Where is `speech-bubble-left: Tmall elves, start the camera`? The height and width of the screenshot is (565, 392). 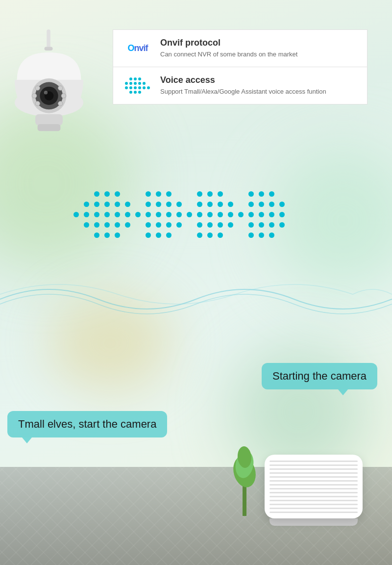
speech-bubble-left: Tmall elves, start the camera is located at coordinates (87, 424).